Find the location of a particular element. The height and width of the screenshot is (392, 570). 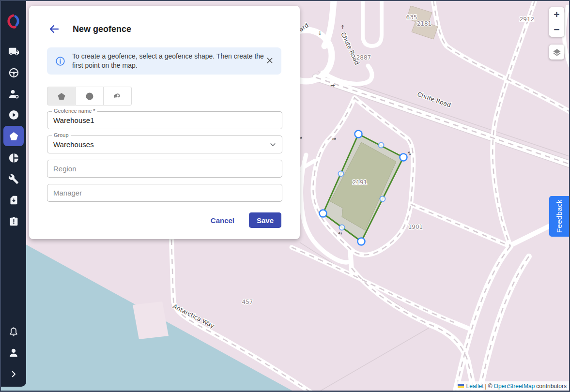

banner-close-button is located at coordinates (270, 60).